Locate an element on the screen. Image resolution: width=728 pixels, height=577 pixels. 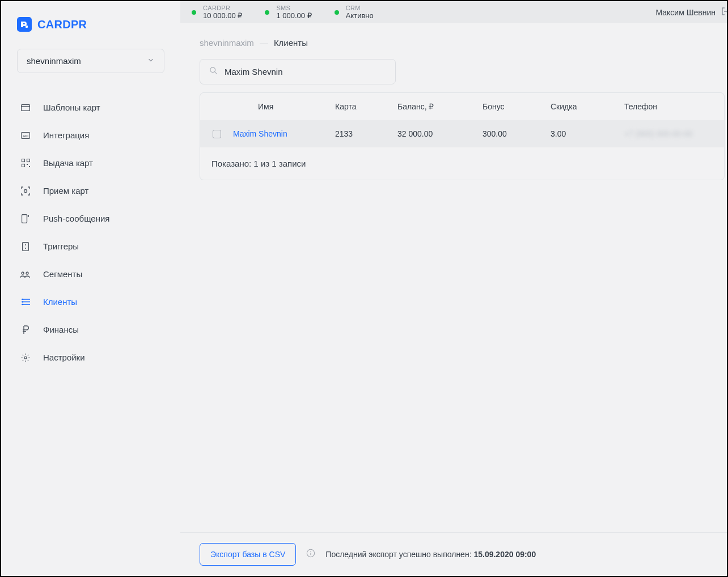
account-selector: shevninmaxim is located at coordinates (91, 61).